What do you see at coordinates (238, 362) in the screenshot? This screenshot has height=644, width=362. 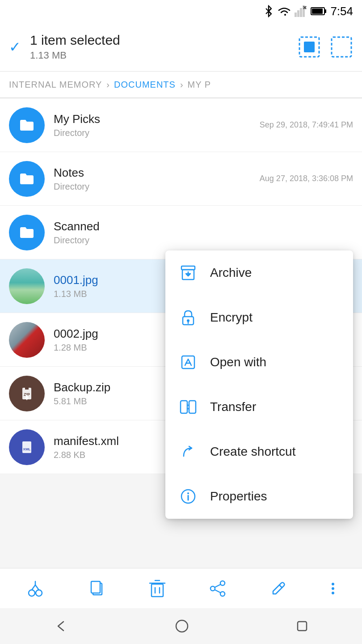 I see `menu-item-open-with-label: Open with` at bounding box center [238, 362].